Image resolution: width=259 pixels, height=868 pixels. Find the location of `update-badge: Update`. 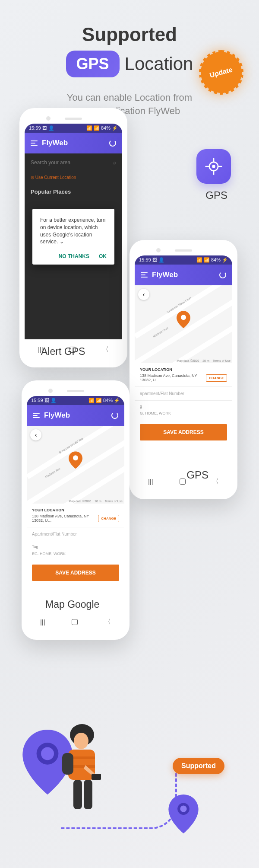

update-badge: Update is located at coordinates (221, 73).